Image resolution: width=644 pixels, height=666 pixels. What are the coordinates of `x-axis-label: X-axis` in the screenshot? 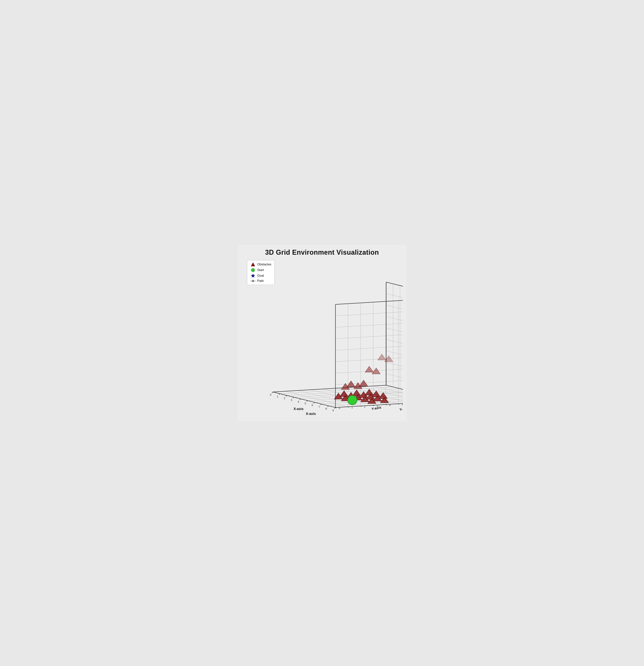 It's located at (311, 414).